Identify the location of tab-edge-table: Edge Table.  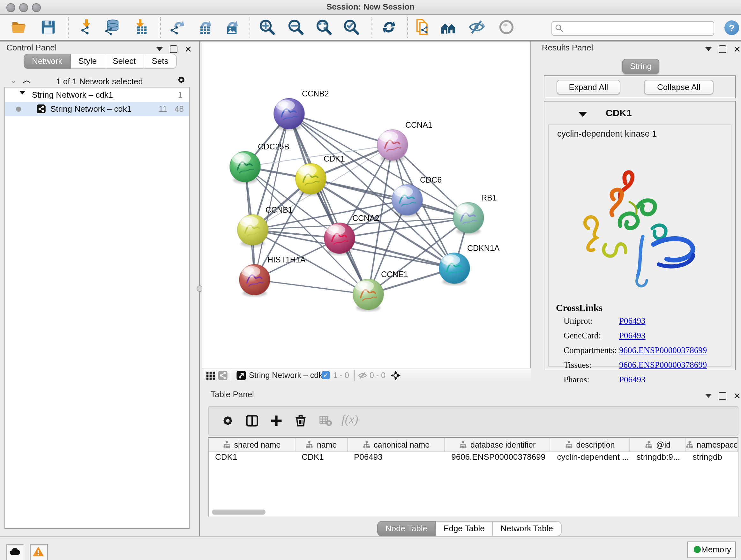
(464, 529).